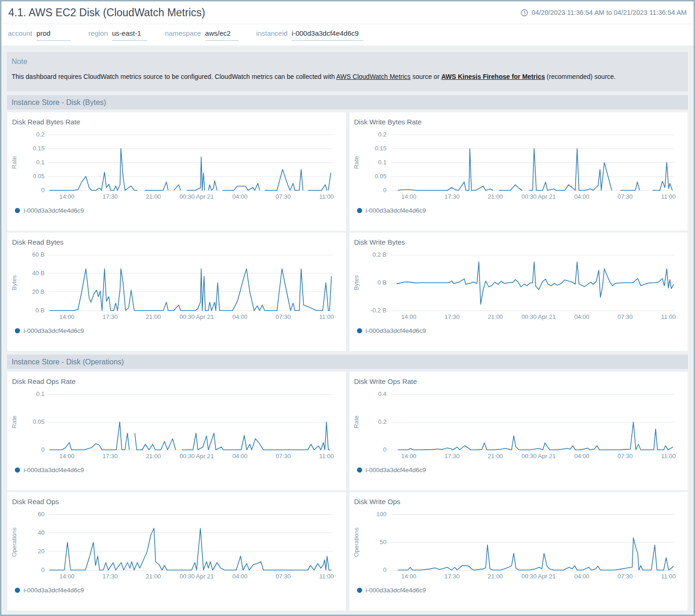 Image resolution: width=695 pixels, height=616 pixels. What do you see at coordinates (356, 283) in the screenshot?
I see `y-axis-label: Bytes` at bounding box center [356, 283].